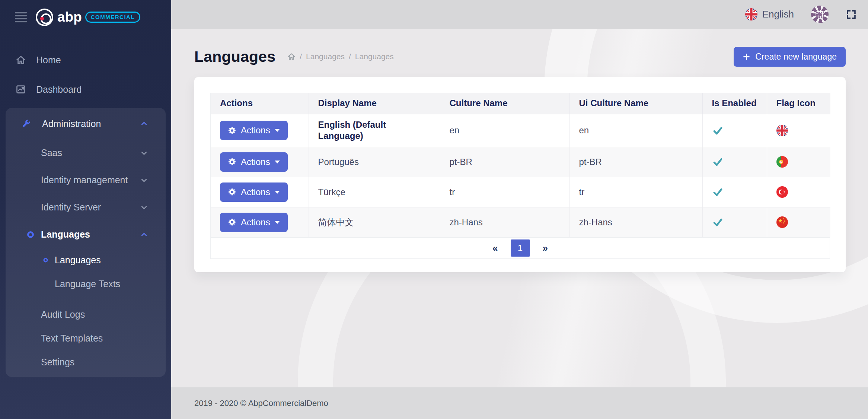 The height and width of the screenshot is (419, 868). I want to click on language-selector: English, so click(770, 14).